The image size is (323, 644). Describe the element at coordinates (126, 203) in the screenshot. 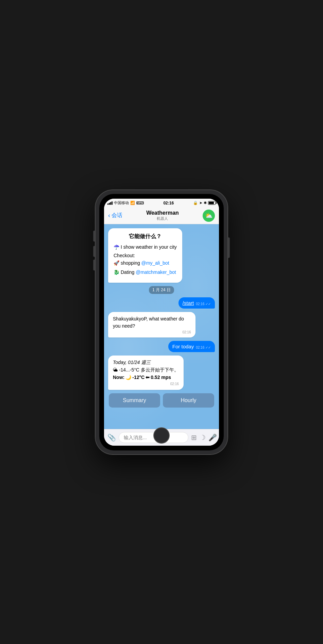

I see `status-left: 中国移动 📶 VPN` at that location.